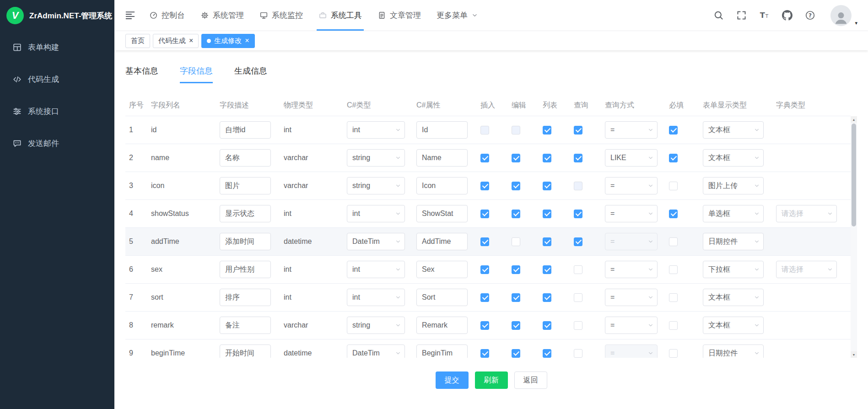  I want to click on table-scrollbar: ▲ ▼, so click(854, 237).